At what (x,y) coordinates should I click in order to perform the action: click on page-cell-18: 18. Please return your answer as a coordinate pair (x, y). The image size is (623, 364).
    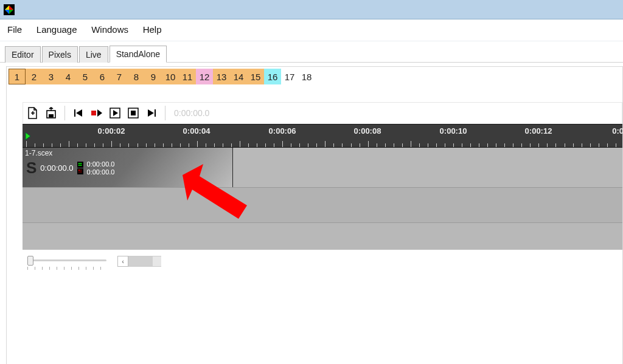
    Looking at the image, I should click on (307, 77).